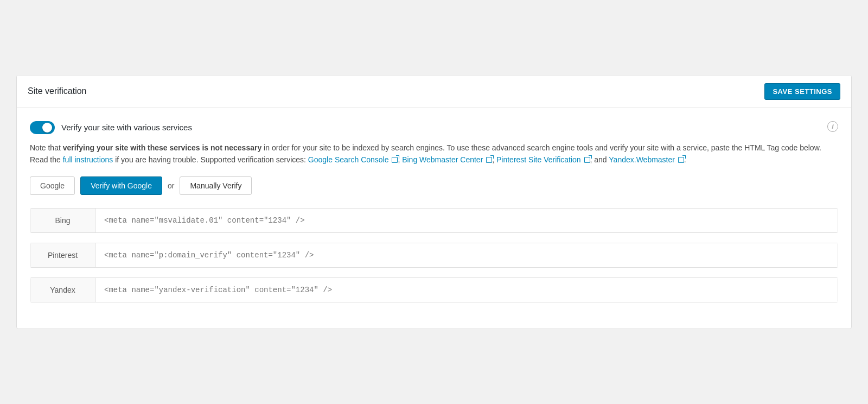 The width and height of the screenshot is (868, 404). I want to click on ext-link-icon, so click(395, 160).